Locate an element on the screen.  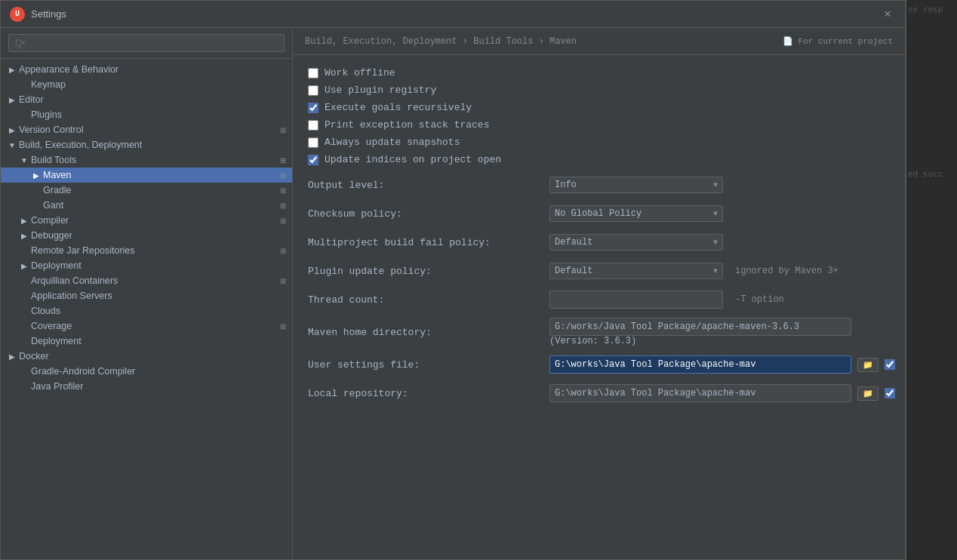
checkbox-label-use-plugin-registry: Use plugin registry is located at coordinates (380, 91).